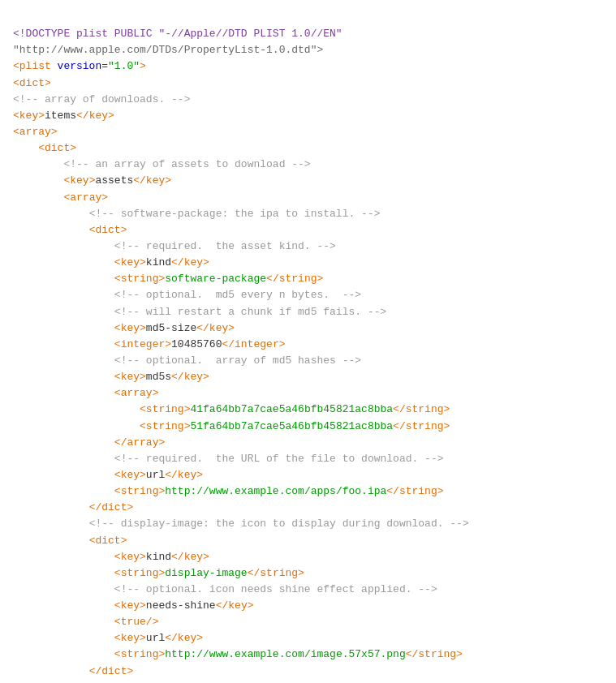 This screenshot has width=616, height=683. Describe the element at coordinates (308, 165) in the screenshot. I see `code-line: <!-- an array of assets to download -->` at that location.